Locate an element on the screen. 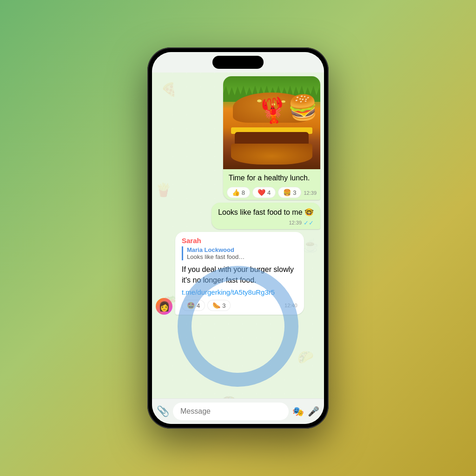  reaction-hotdog: 🌭 3 is located at coordinates (219, 305).